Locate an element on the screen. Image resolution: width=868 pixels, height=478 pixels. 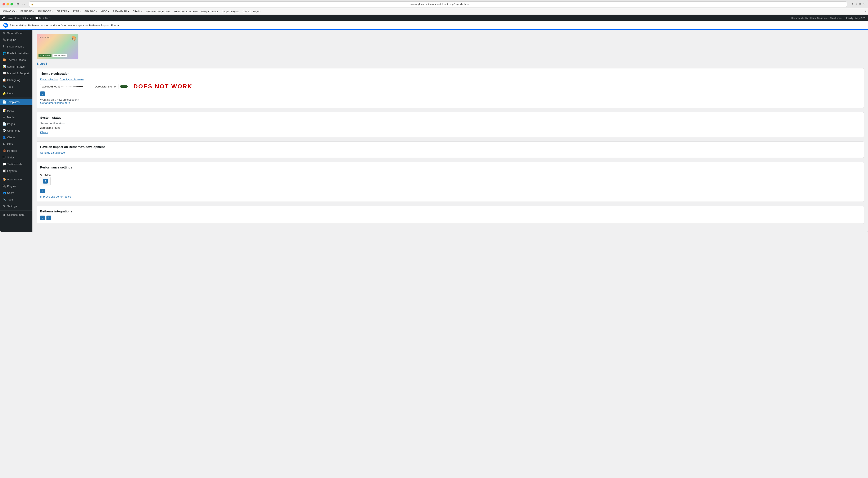
sidebar-label-install-plugins: Install Plugins is located at coordinates (16, 47).